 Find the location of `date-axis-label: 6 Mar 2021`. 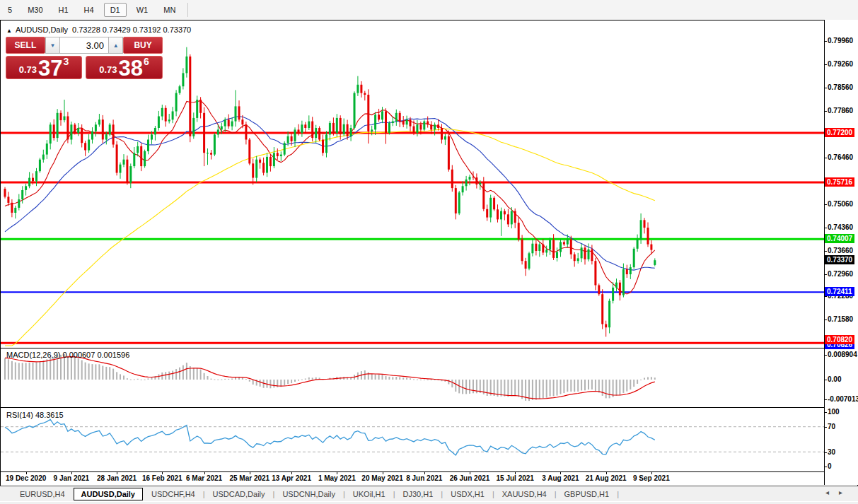

date-axis-label: 6 Mar 2021 is located at coordinates (204, 478).